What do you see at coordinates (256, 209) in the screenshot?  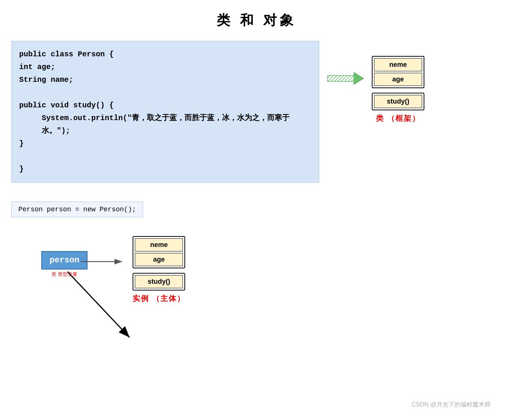 I see `middle-section: Person person = new Person();` at bounding box center [256, 209].